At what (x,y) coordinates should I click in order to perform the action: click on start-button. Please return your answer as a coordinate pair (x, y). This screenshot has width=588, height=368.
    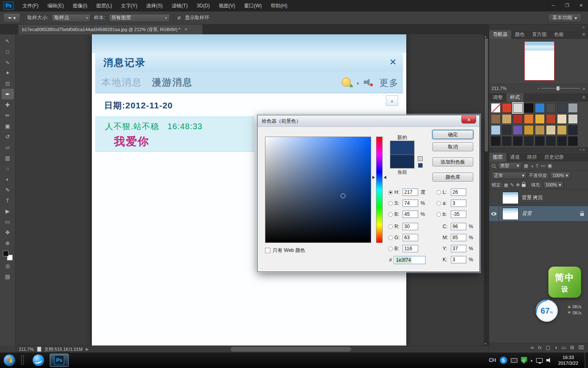
    Looking at the image, I should click on (9, 360).